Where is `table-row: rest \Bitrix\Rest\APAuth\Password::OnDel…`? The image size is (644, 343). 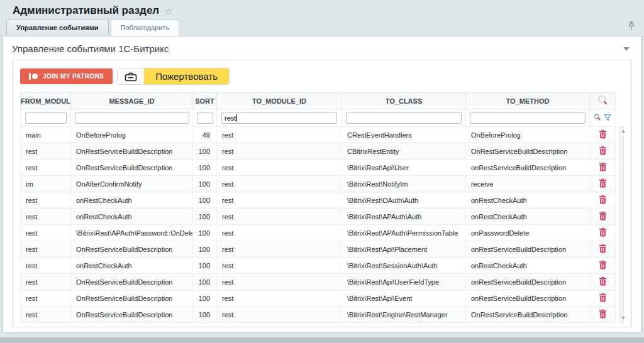
table-row: rest \Bitrix\Rest\APAuth\Password::OnDel… is located at coordinates (318, 233).